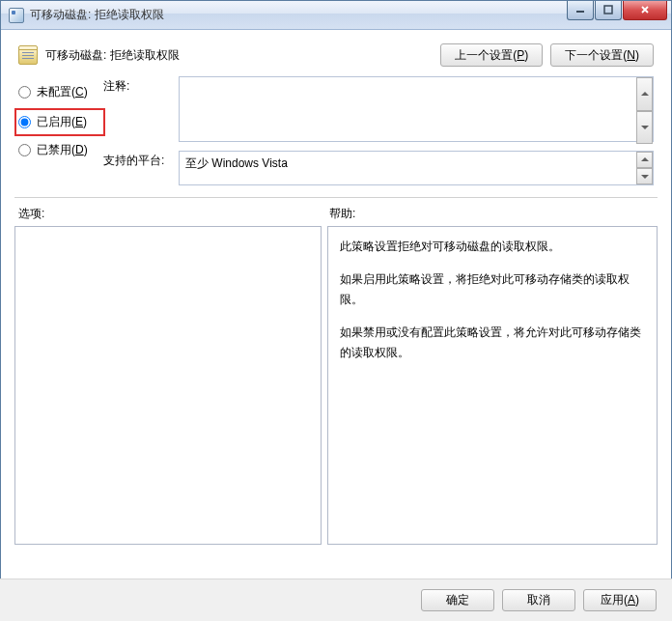  I want to click on radio-not-configured-input, so click(25, 93).